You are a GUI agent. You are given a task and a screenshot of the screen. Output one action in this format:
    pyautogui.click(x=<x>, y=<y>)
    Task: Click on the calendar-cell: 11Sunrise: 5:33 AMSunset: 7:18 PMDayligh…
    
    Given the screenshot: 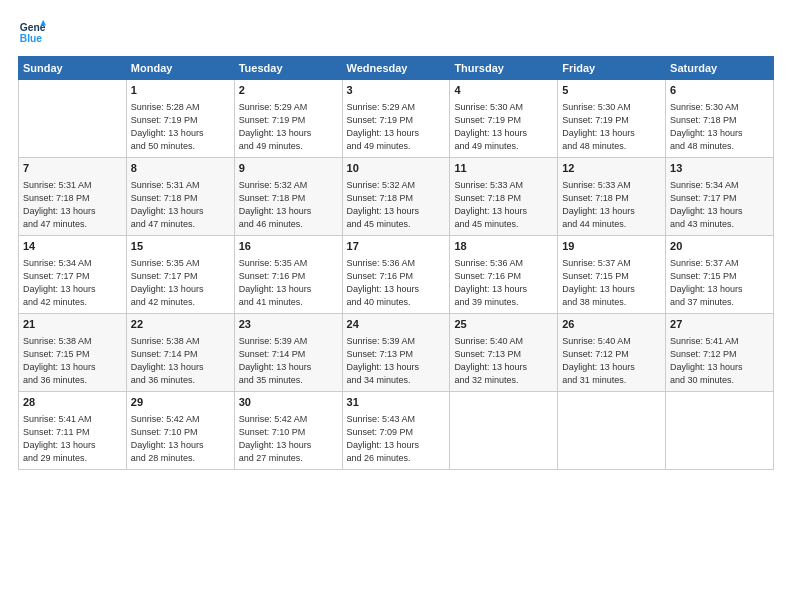 What is the action you would take?
    pyautogui.click(x=504, y=197)
    